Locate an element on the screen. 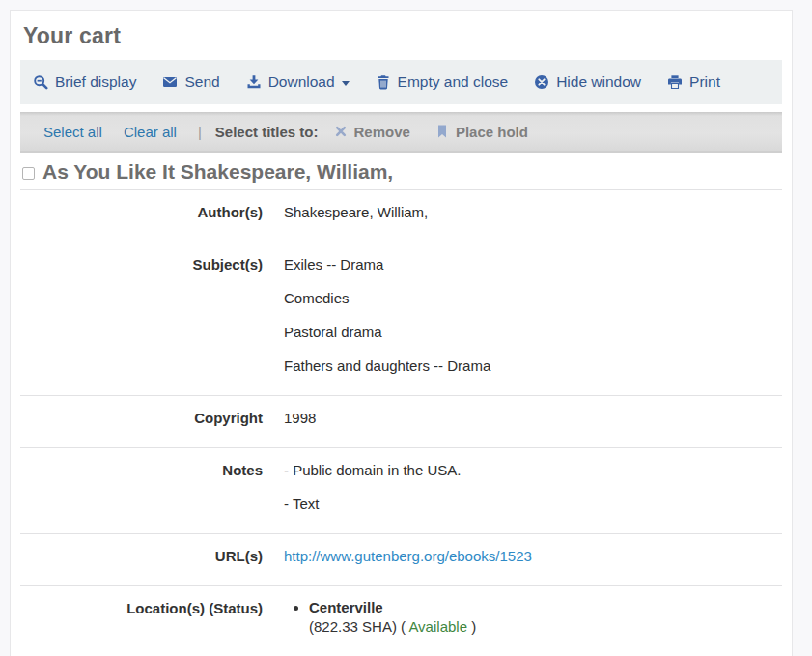 Image resolution: width=812 pixels, height=656 pixels. field-label: Subject(s) is located at coordinates (153, 322).